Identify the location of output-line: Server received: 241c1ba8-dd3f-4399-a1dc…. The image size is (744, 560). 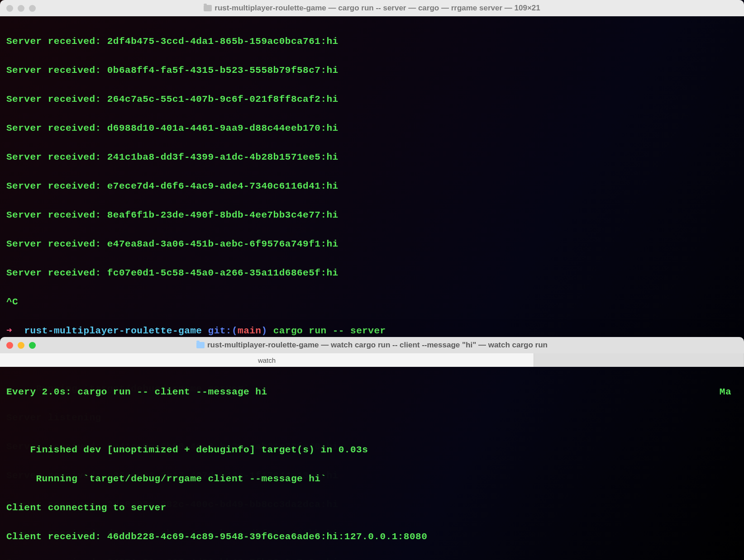
(372, 157).